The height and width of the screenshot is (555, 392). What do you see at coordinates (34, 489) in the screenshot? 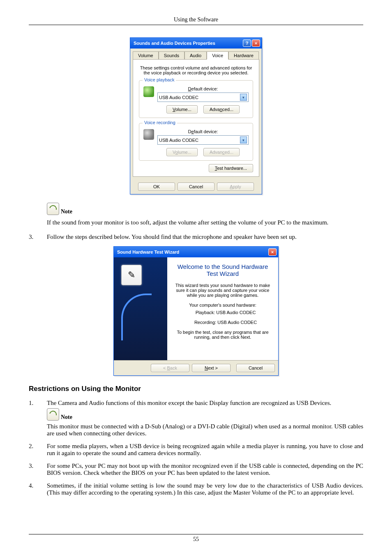
I see `item-number: 4.` at bounding box center [34, 489].